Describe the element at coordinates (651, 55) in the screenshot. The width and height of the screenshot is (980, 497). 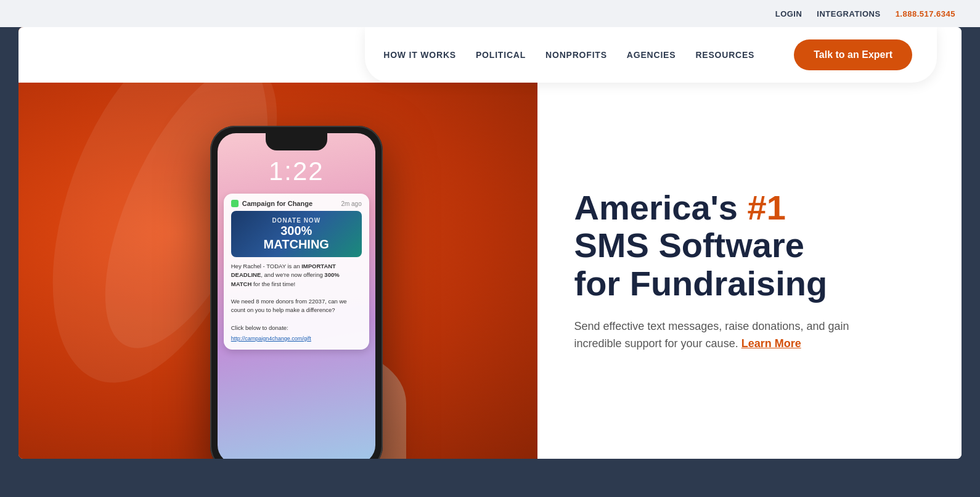
I see `nav-bubble: HOW IT WORKS POLITICAL NONPROFITS AGENCI…` at that location.